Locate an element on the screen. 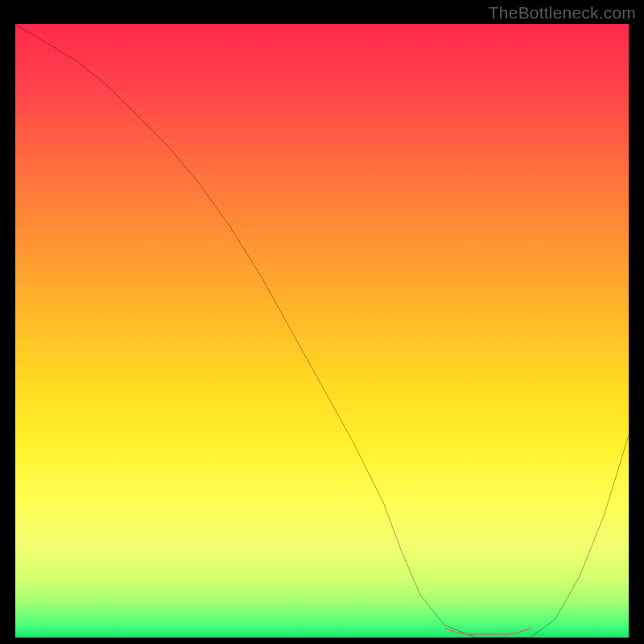  attribution-label: TheBottleneck.com is located at coordinates (562, 13).